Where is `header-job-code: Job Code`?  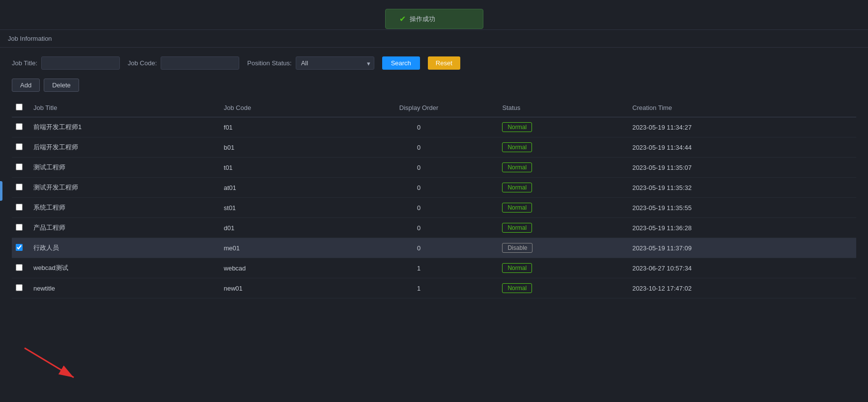 header-job-code: Job Code is located at coordinates (280, 108).